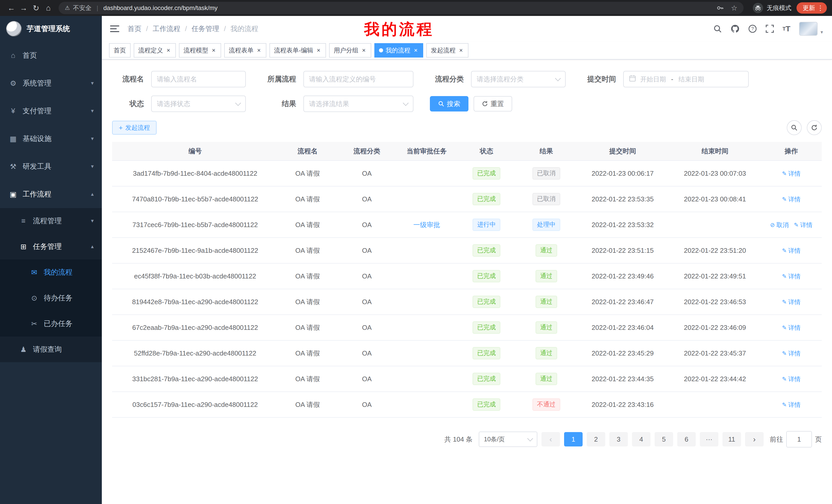  Describe the element at coordinates (51, 194) in the screenshot. I see `sidebar-item-workflow: ▣工作流程▲` at that location.